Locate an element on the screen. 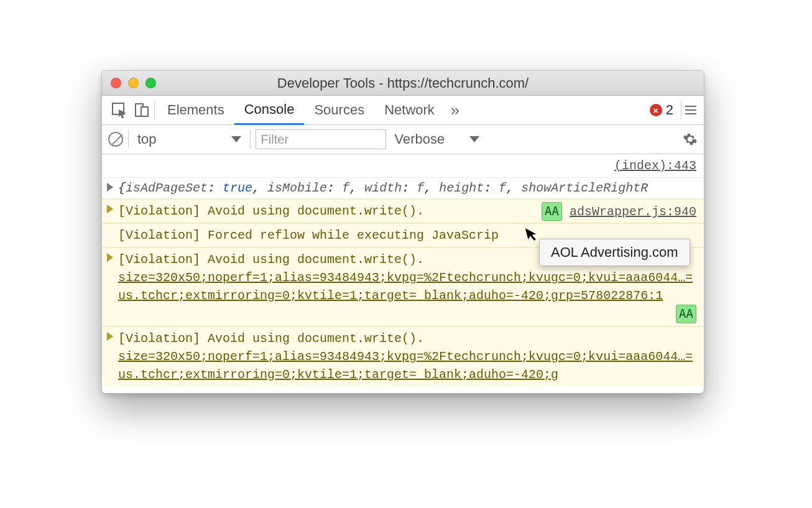 The image size is (812, 508). log-level-selector: Verbose is located at coordinates (438, 139).